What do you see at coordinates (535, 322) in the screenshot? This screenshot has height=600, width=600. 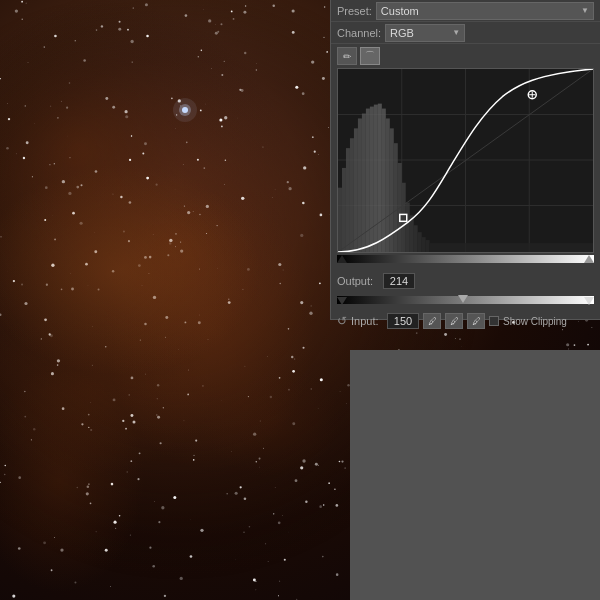 I see `show-clipping-label: Show Clipping` at bounding box center [535, 322].